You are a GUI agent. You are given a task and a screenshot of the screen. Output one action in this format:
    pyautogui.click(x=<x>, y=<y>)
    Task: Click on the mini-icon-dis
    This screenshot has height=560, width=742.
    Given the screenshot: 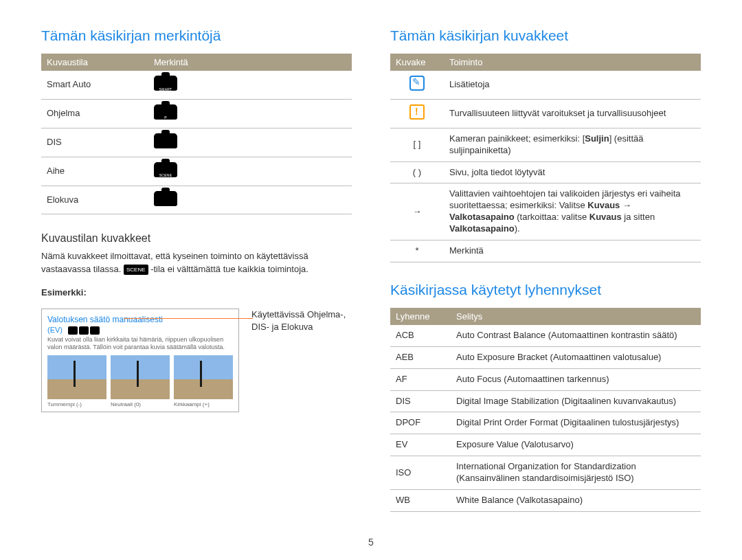 What is the action you would take?
    pyautogui.click(x=84, y=331)
    